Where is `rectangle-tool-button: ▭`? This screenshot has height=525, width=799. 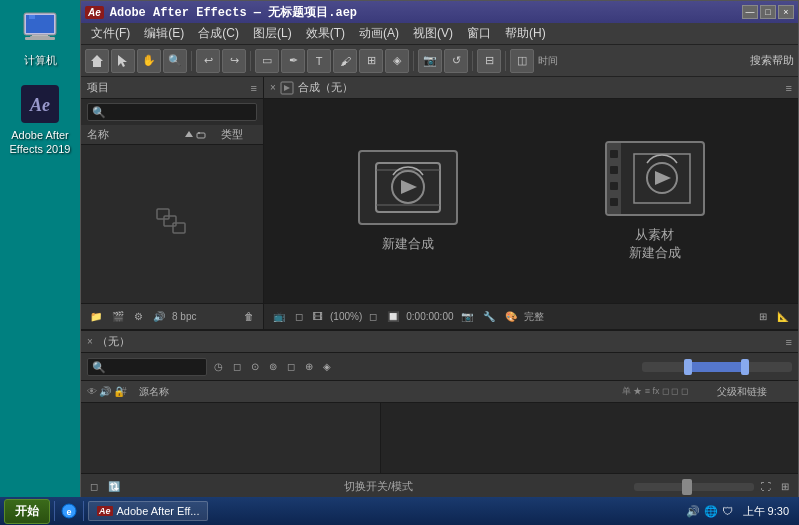 rectangle-tool-button: ▭ is located at coordinates (267, 61).